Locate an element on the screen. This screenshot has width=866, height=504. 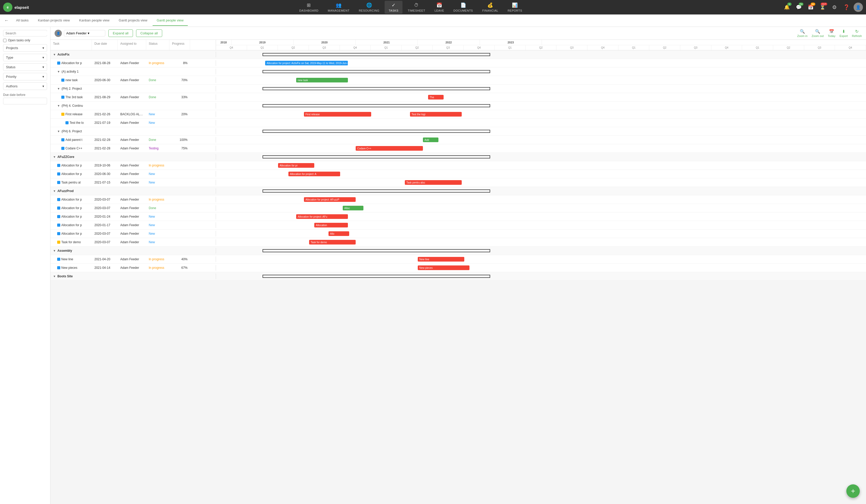
chevron-down-icon: ▾ is located at coordinates (43, 67).